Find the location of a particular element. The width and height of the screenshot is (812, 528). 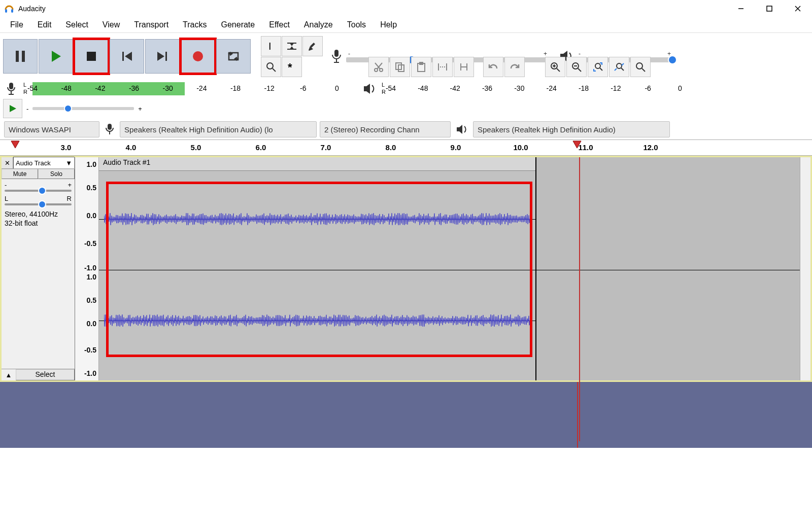

zoom-in-icon is located at coordinates (555, 67).